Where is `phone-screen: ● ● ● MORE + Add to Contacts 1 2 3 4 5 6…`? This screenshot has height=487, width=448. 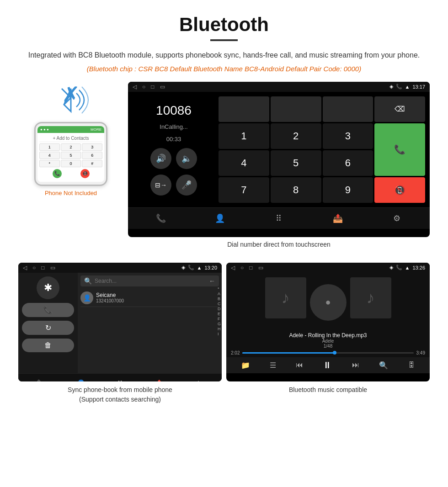
phone-screen: ● ● ● MORE + Add to Contacts 1 2 3 4 5 6… is located at coordinates (71, 154).